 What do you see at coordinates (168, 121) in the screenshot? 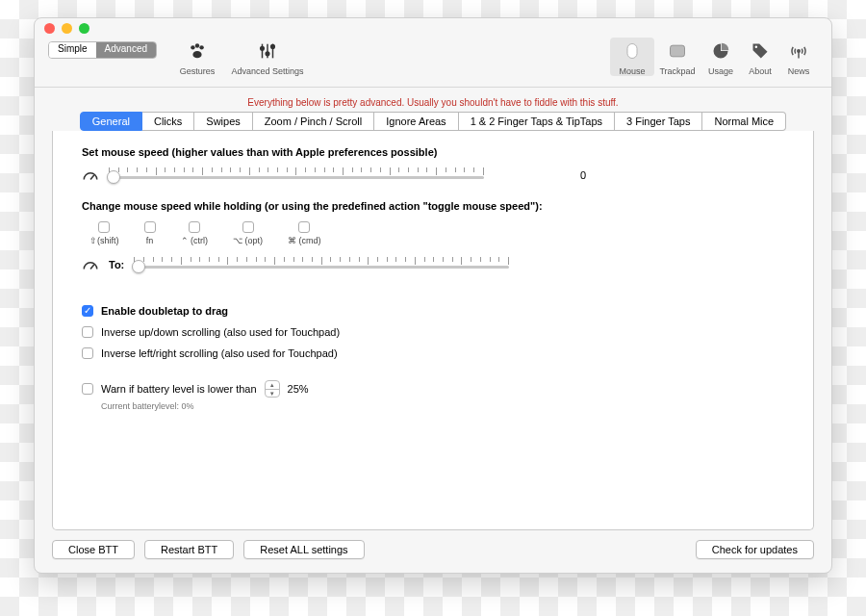
I see `tab-clicks: Clicks` at bounding box center [168, 121].